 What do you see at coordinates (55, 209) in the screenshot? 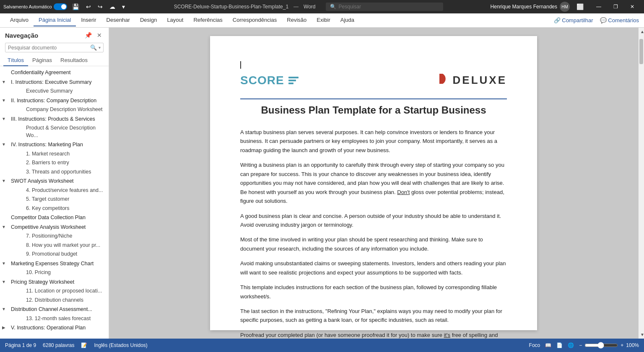
I see `tree-item: 6. Key competitors` at bounding box center [55, 209].